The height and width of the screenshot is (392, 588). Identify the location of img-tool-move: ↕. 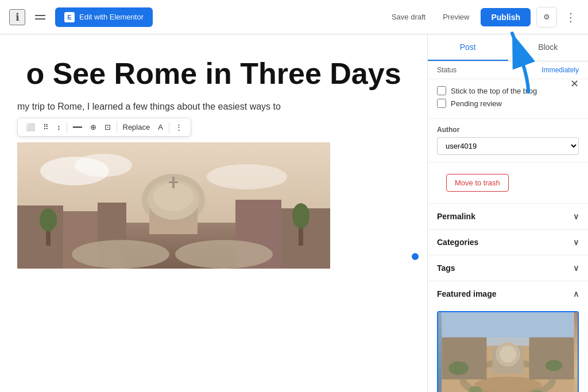
(59, 127).